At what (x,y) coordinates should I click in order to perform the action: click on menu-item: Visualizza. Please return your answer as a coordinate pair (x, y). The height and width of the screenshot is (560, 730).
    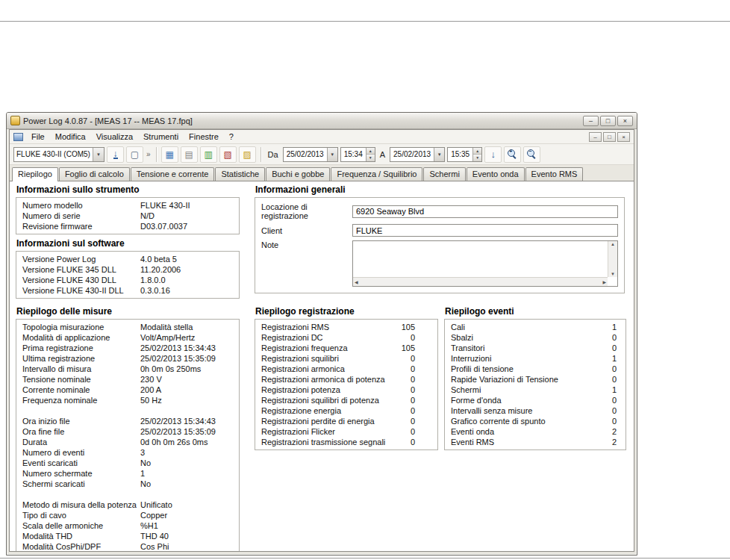
    Looking at the image, I should click on (115, 137).